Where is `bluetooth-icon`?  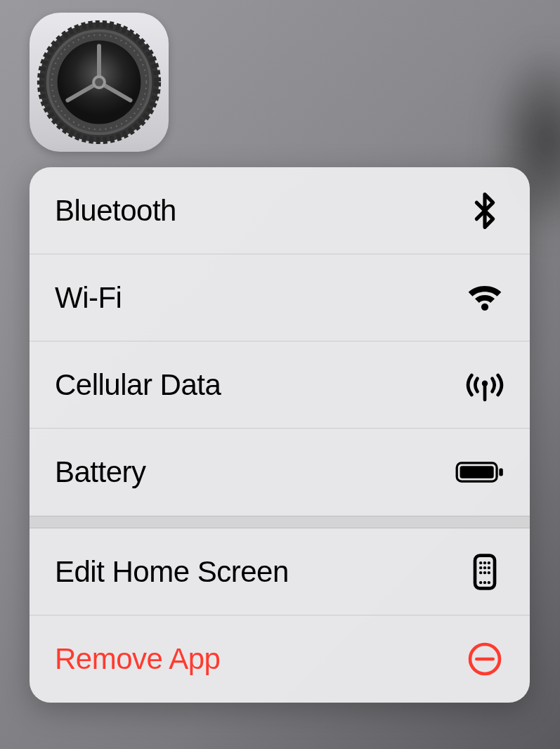
bluetooth-icon is located at coordinates (485, 211).